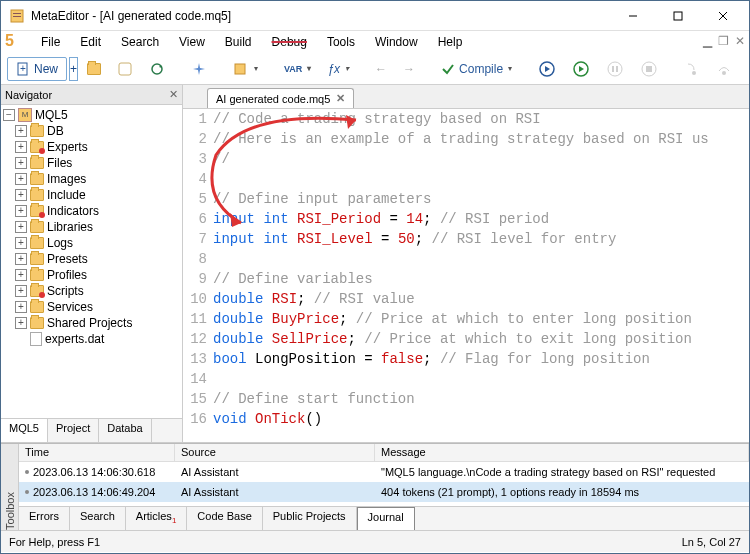 This screenshot has height=554, width=750. What do you see at coordinates (92, 131) in the screenshot?
I see `tree-item: +DB` at bounding box center [92, 131].